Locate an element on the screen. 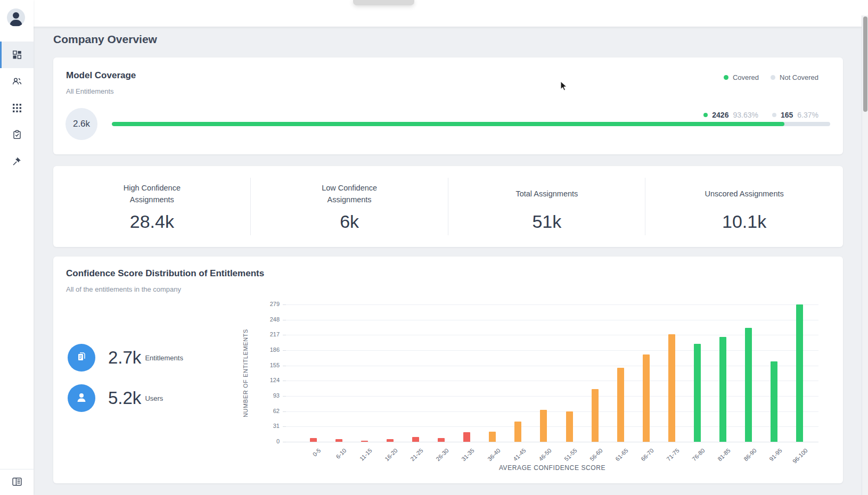  gavel-icon is located at coordinates (17, 161).